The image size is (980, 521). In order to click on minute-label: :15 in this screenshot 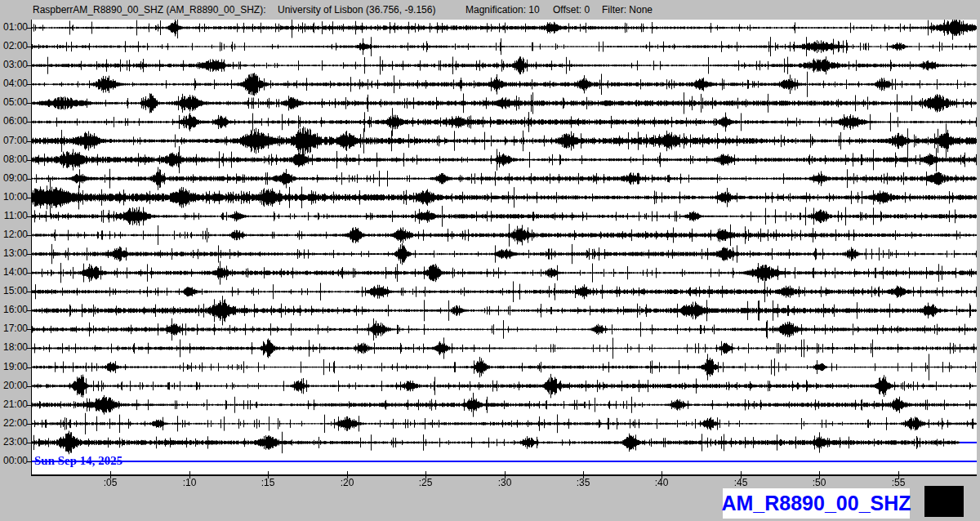, I will do `click(268, 483)`.